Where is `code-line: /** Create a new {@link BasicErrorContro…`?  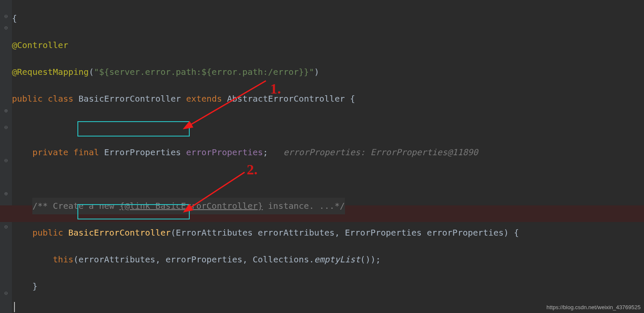 code-line: /** Create a new {@link BasicErrorContro… is located at coordinates (328, 206).